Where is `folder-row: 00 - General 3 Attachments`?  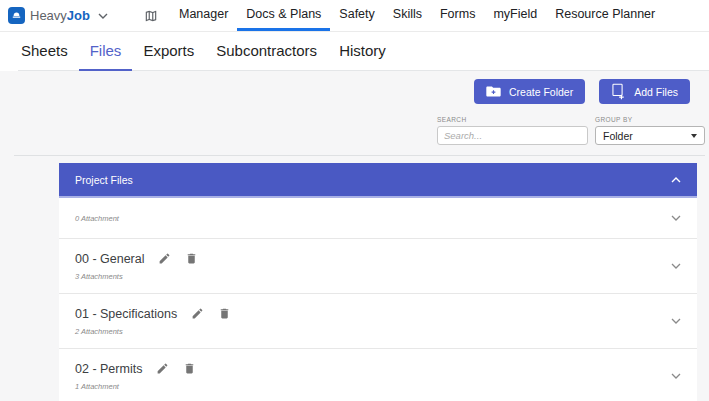 folder-row: 00 - General 3 Attachments is located at coordinates (378, 266).